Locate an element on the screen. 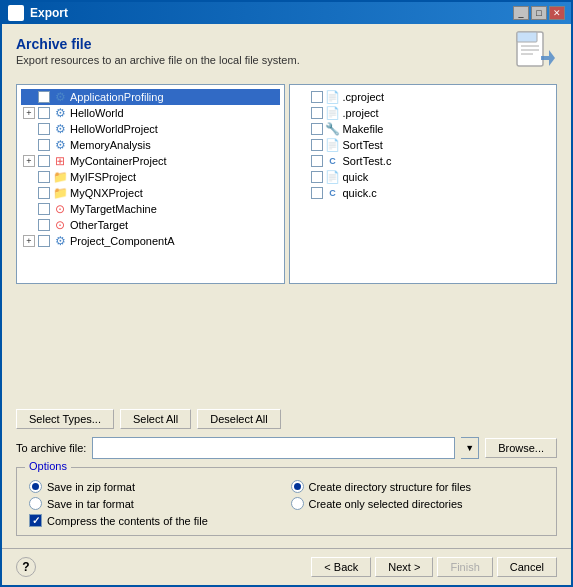 Image resolution: width=573 pixels, height=587 pixels. window-title: Export is located at coordinates (49, 13).